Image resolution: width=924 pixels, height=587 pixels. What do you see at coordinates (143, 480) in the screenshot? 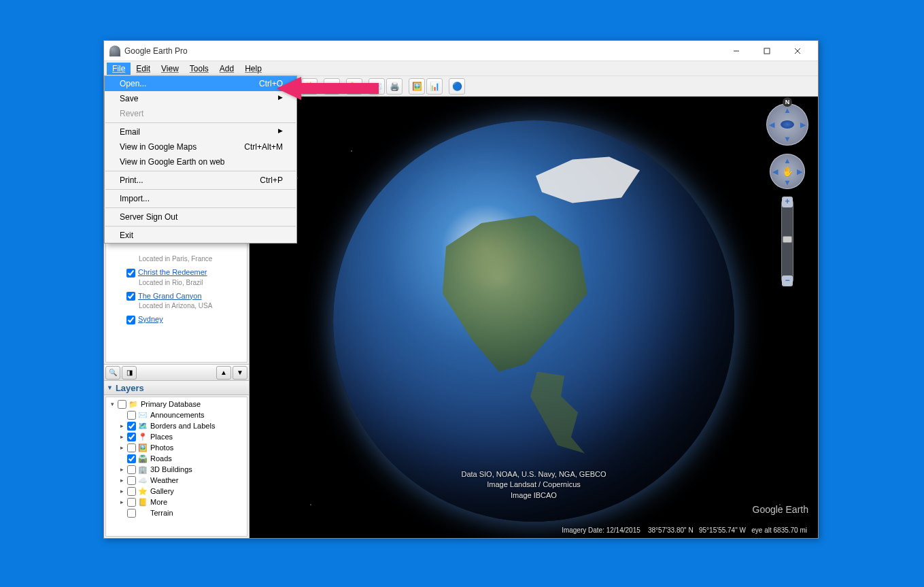
I see `weather-icon: ☁️` at bounding box center [143, 480].